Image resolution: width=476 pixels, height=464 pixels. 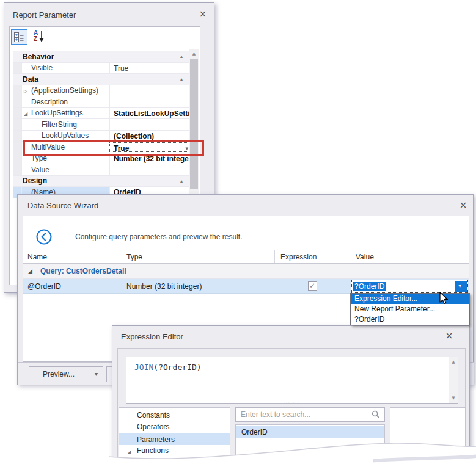 I want to click on property-row-applicationsettings: ▷ (ApplicationSettings), so click(x=103, y=92).